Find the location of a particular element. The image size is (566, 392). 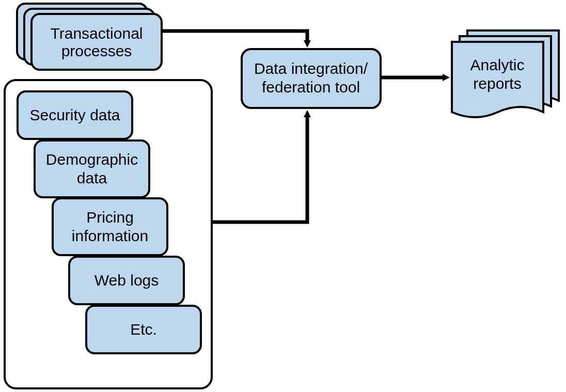

analytic-reports-node: Analytic reports is located at coordinates (505, 74).